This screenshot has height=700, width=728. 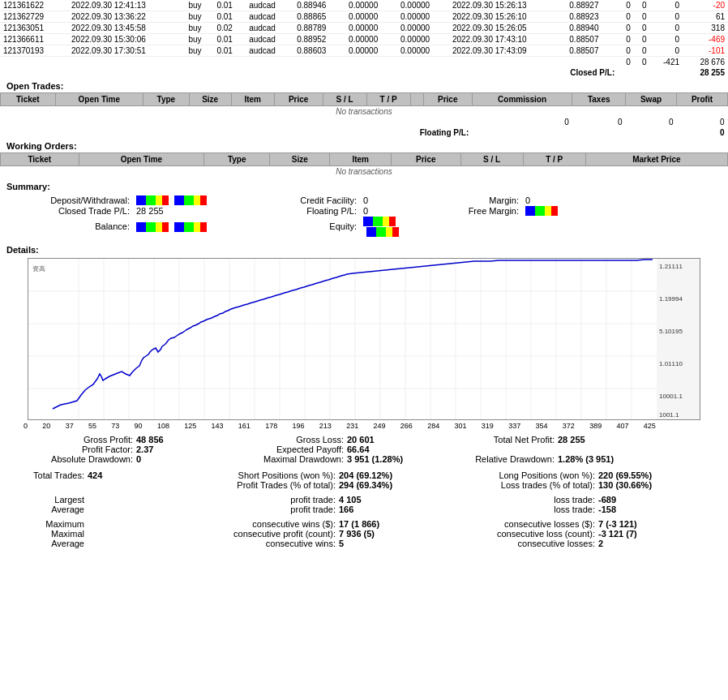 I want to click on gross-loss-label: Gross Loss:, so click(x=282, y=440).